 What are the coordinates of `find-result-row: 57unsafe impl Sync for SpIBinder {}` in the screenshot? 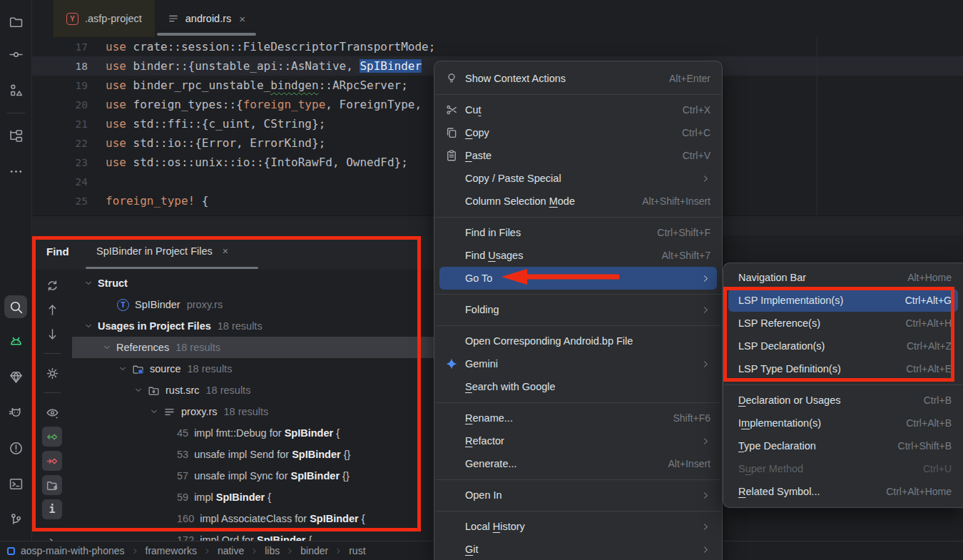 It's located at (253, 476).